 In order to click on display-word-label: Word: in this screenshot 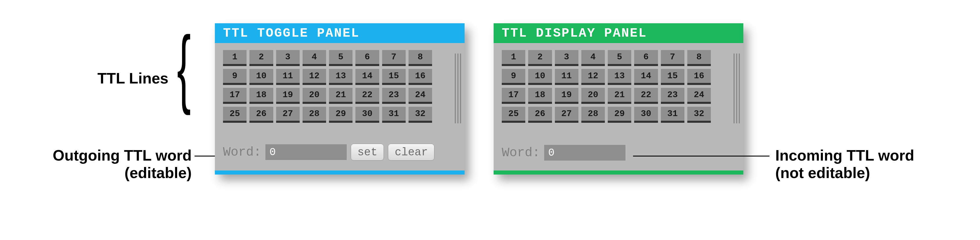, I will do `click(521, 153)`.